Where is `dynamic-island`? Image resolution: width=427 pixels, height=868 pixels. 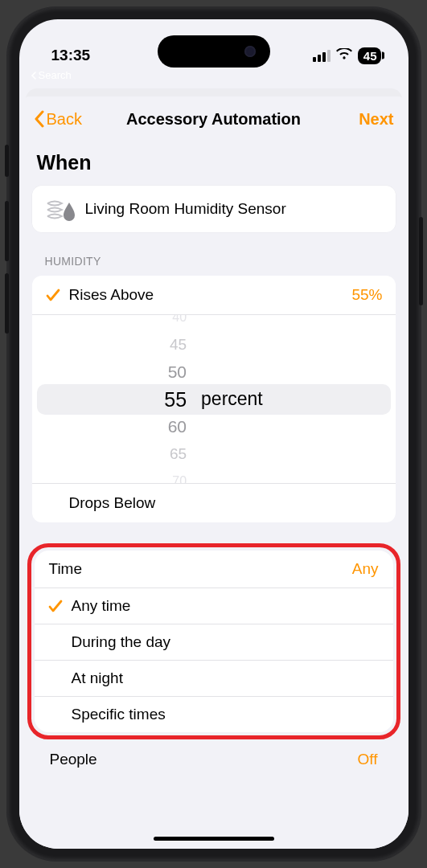 dynamic-island is located at coordinates (214, 51).